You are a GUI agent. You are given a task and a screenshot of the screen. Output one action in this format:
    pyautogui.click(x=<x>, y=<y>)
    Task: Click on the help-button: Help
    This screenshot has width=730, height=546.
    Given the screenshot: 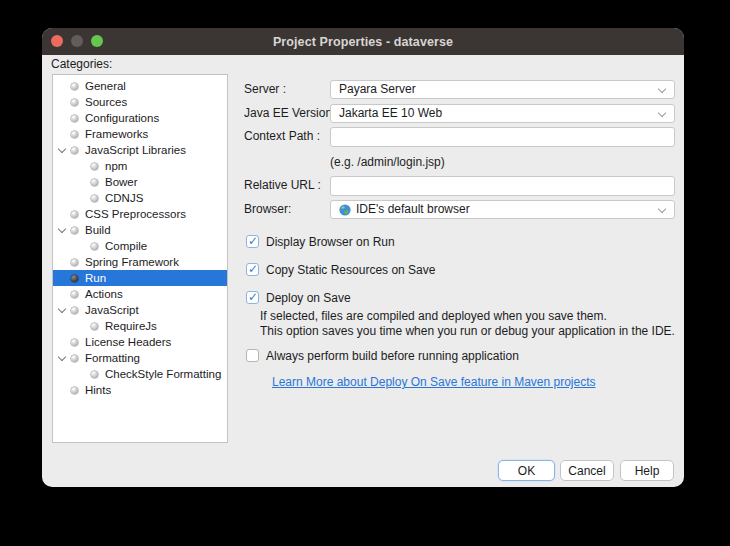 What is the action you would take?
    pyautogui.click(x=647, y=470)
    